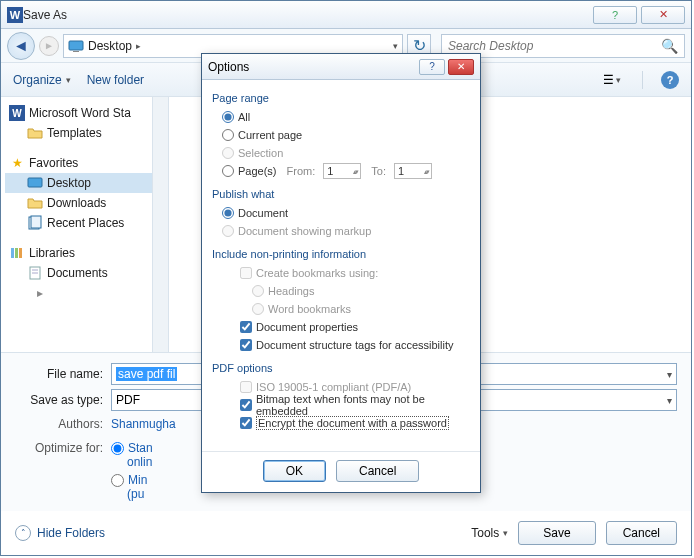 This screenshot has height=558, width=694. What do you see at coordinates (116, 80) in the screenshot?
I see `new-folder-button: New folder` at bounding box center [116, 80].